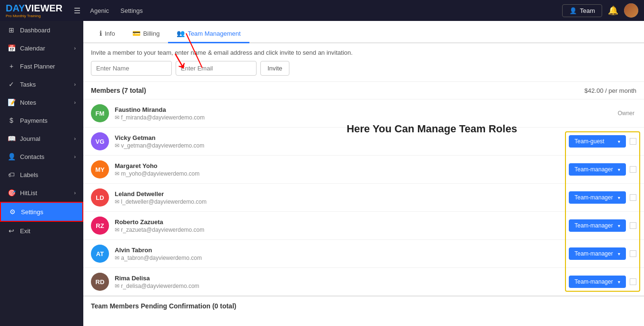 The height and width of the screenshot is (326, 644). What do you see at coordinates (633, 282) in the screenshot?
I see `member-checkbox-rd` at bounding box center [633, 282].